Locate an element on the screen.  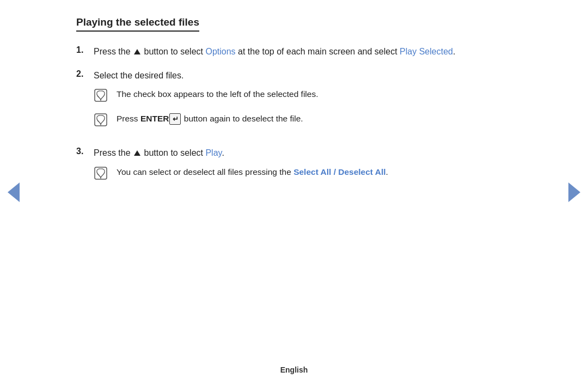
step-2-content: Select the desired files. The check box … is located at coordinates (303, 102).